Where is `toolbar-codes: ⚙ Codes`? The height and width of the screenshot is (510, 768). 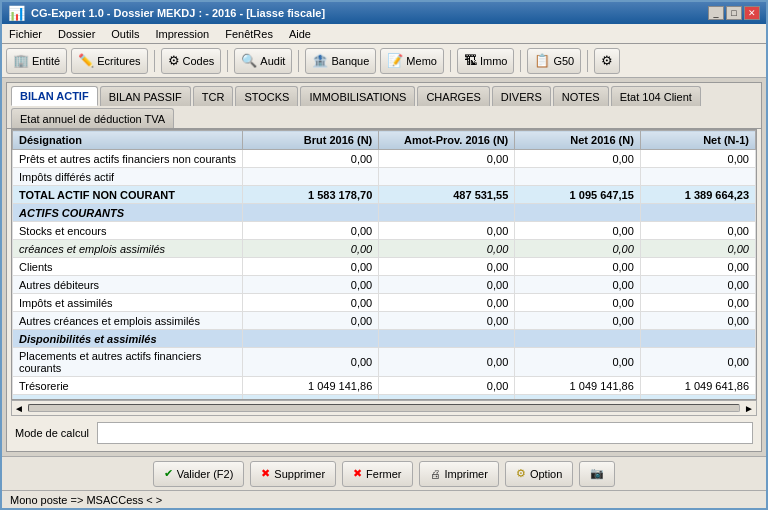
toolbar-codes: ⚙ Codes is located at coordinates (192, 61).